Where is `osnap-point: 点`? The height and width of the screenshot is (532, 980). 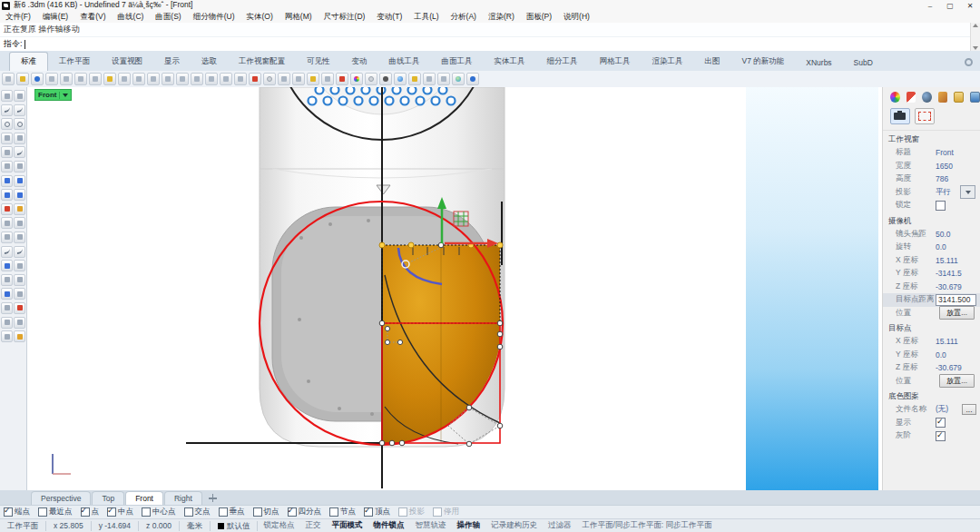 osnap-point: 点 is located at coordinates (91, 512).